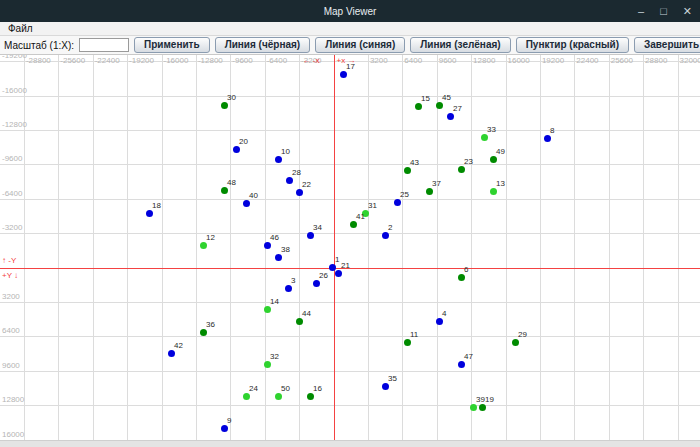  What do you see at coordinates (13, 435) in the screenshot?
I see `y-axis-tick-label: 16000` at bounding box center [13, 435].